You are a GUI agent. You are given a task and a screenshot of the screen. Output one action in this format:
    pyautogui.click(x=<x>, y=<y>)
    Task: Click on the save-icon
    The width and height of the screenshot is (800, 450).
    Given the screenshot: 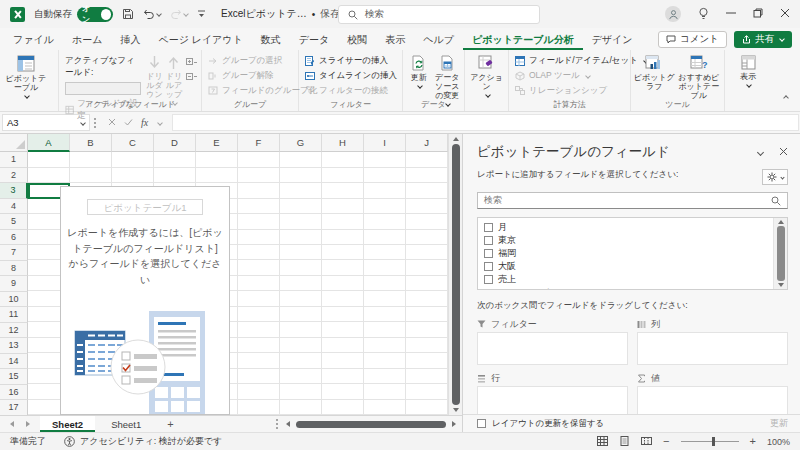 What is the action you would take?
    pyautogui.click(x=128, y=14)
    